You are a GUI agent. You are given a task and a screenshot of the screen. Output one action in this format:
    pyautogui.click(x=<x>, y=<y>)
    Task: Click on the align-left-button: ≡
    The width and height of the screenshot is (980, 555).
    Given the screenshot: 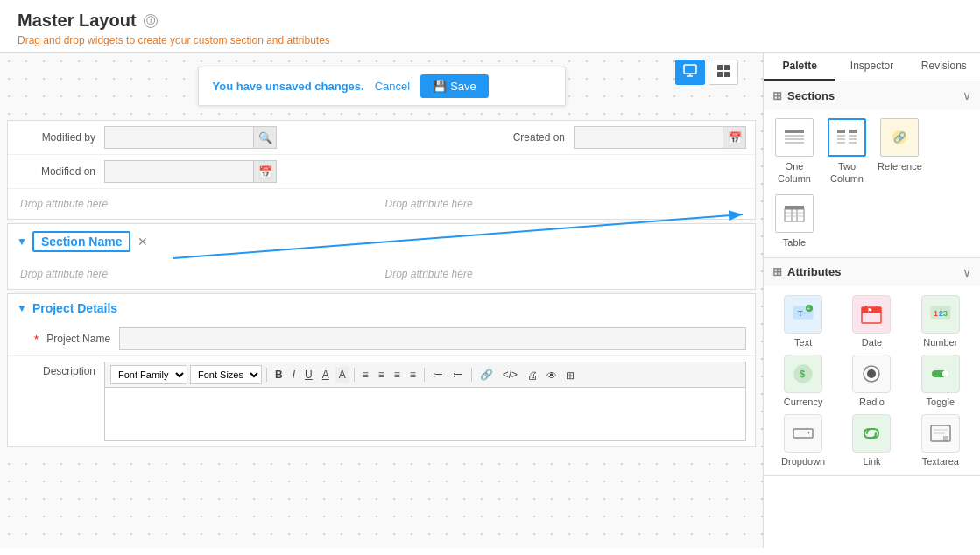 What is the action you would take?
    pyautogui.click(x=366, y=375)
    